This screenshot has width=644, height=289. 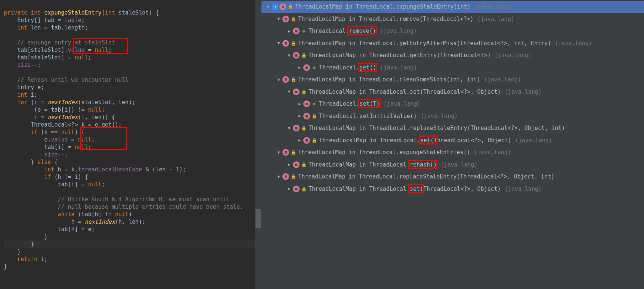 What do you see at coordinates (453, 68) in the screenshot?
I see `hierarchy-row: ▶m●ThreadLocal.get()(java.lang)` at bounding box center [453, 68].